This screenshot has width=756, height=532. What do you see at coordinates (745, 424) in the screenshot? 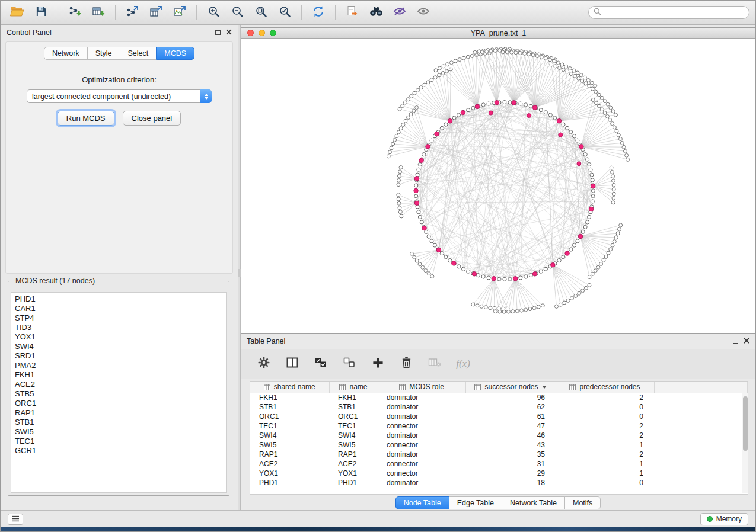
I see `scrollbar-thumb` at bounding box center [745, 424].